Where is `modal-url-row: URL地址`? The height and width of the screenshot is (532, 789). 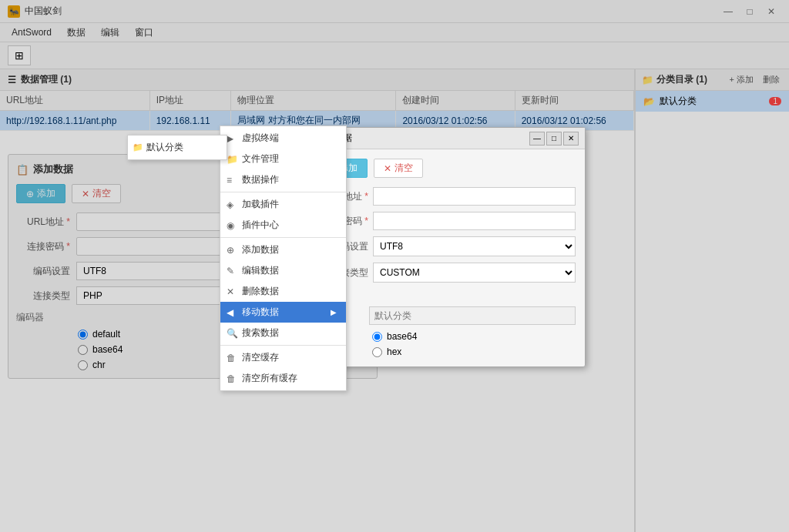 modal-url-row: URL地址 is located at coordinates (447, 196).